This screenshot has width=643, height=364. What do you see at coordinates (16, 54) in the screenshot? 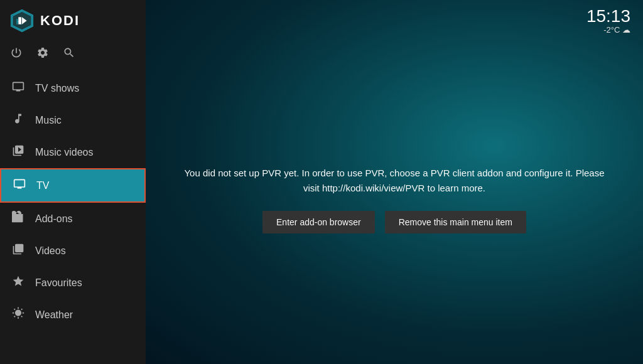
I see `power-button` at bounding box center [16, 54].